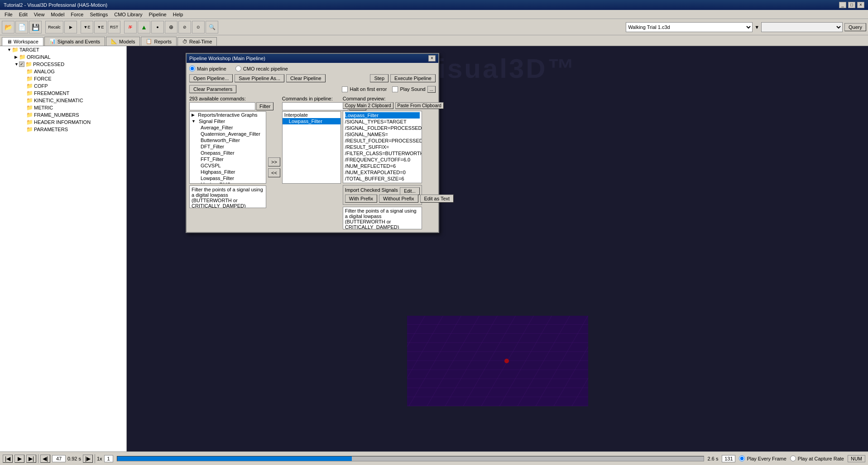  I want to click on filter-input-left, so click(222, 106).